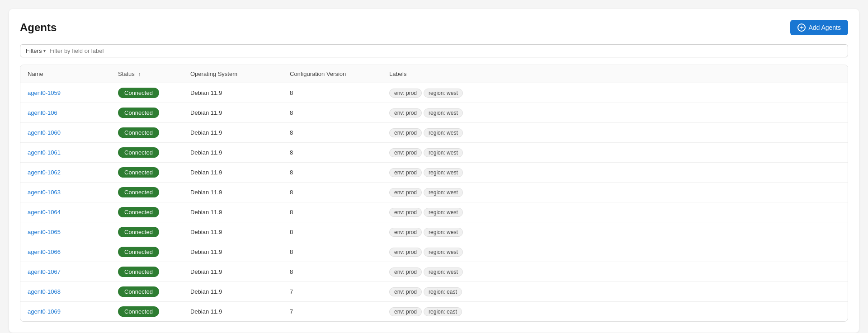  What do you see at coordinates (233, 74) in the screenshot?
I see `col-header-os: Operating System` at bounding box center [233, 74].